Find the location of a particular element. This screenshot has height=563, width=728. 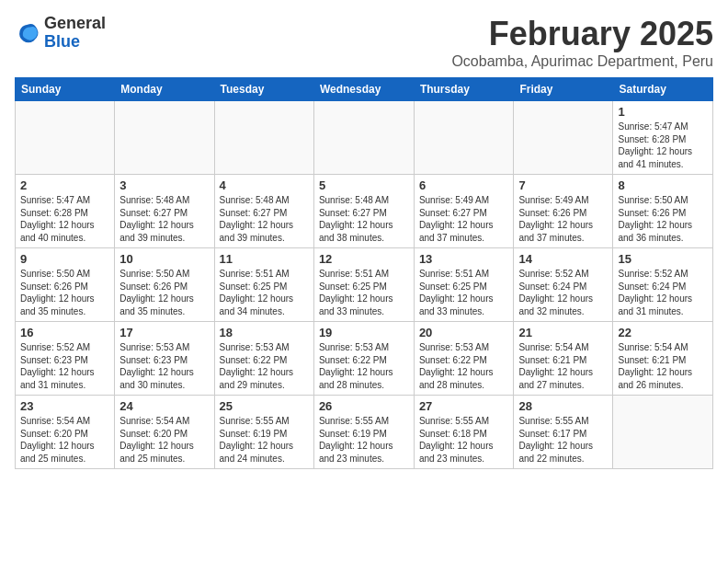

table-row: 2Sunrise: 5:47 AM Sunset: 6:28 PM Daylig… is located at coordinates (65, 212).